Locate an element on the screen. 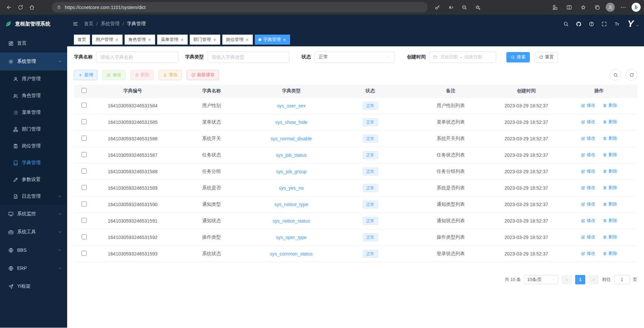 The image size is (644, 328). breadcrumb-home: 首页 is located at coordinates (89, 24).